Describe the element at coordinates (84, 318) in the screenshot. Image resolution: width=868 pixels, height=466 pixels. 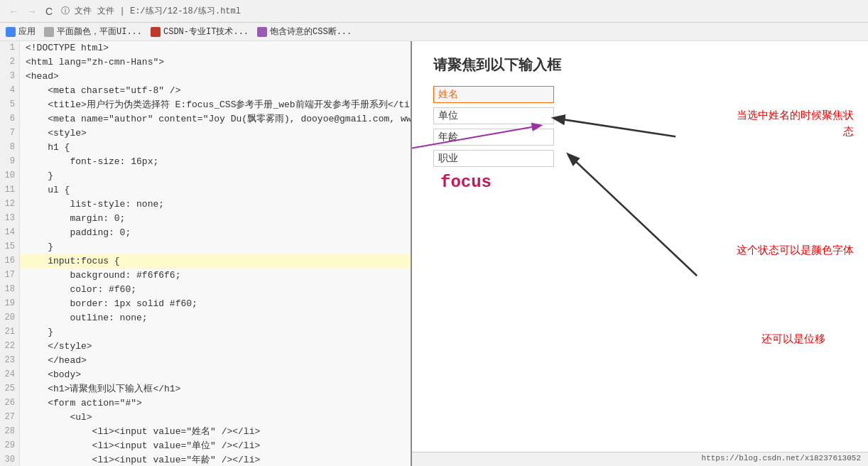
I see `line-text: outline: none;` at that location.